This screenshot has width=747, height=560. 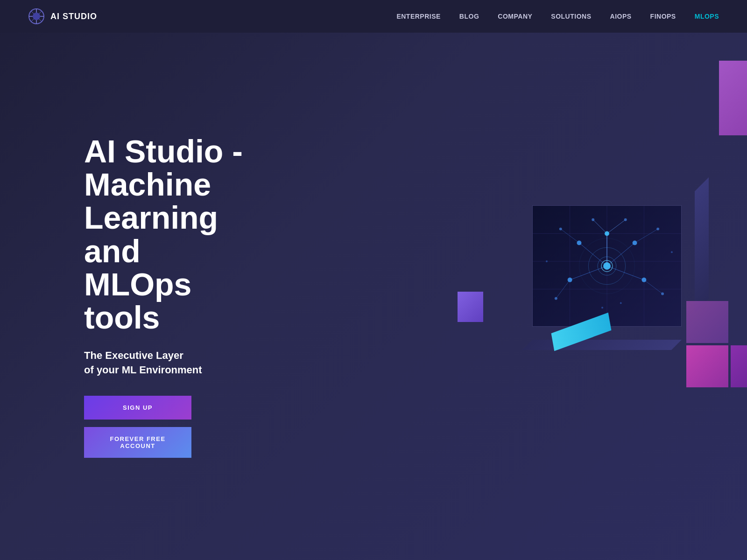 I want to click on screen-right-face, so click(x=702, y=245).